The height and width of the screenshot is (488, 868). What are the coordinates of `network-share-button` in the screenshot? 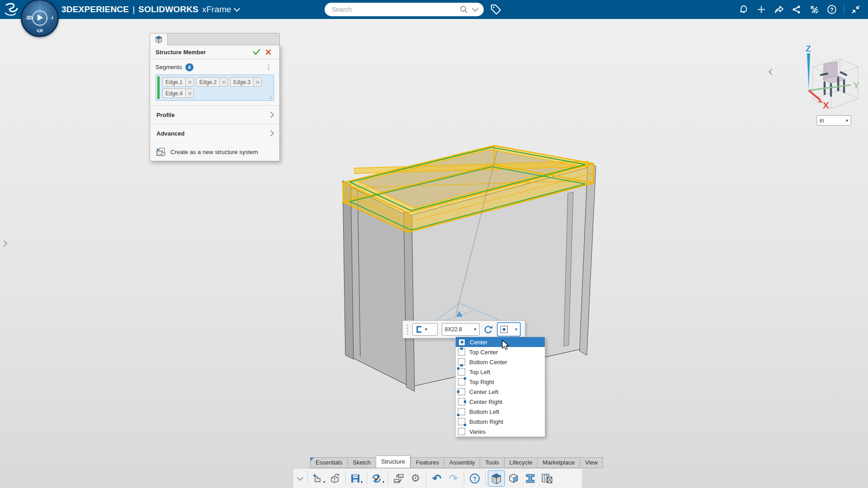 It's located at (797, 9).